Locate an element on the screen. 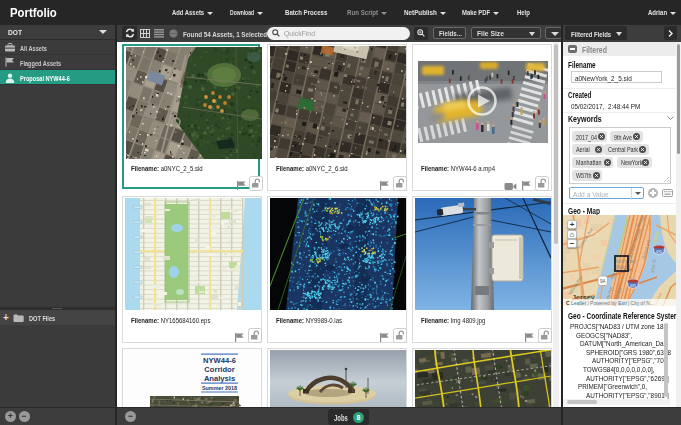 This screenshot has height=425, width=681. svg-text: 9A is located at coordinates (604, 282).